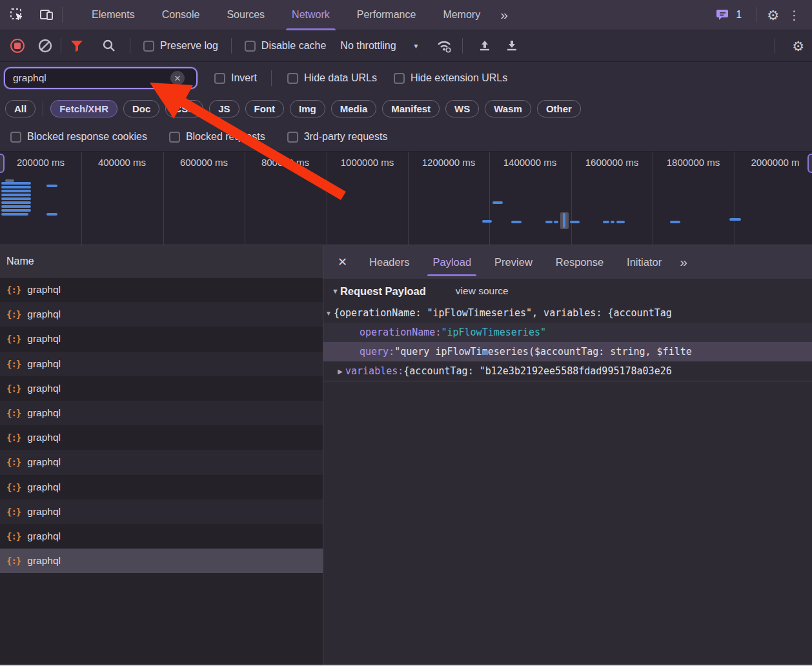 The image size is (812, 666). What do you see at coordinates (338, 137) in the screenshot?
I see `checkbox-3rd-party-requests: 3rd-party requests` at bounding box center [338, 137].